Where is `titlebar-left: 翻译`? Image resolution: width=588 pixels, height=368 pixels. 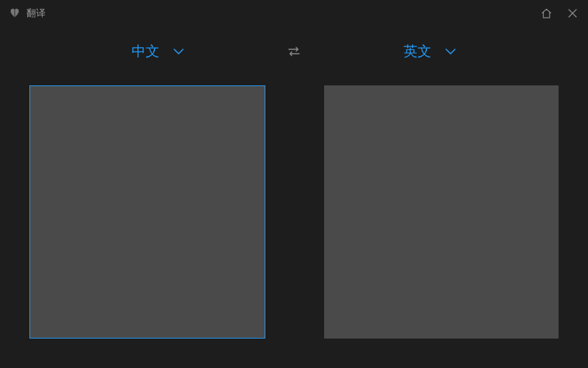 titlebar-left: 翻译 is located at coordinates (274, 13).